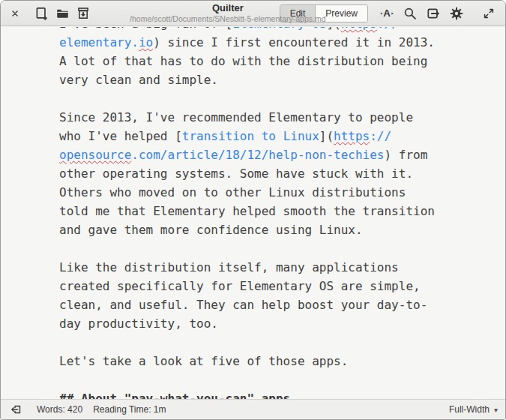 The height and width of the screenshot is (420, 506). Describe the element at coordinates (41, 14) in the screenshot. I see `new-document-icon` at that location.